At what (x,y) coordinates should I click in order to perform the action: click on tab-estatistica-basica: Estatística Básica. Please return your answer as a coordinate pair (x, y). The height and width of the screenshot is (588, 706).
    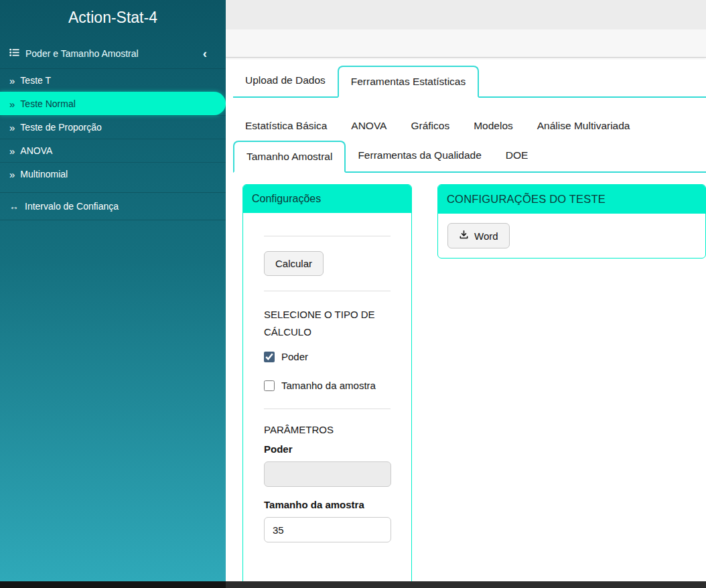
    Looking at the image, I should click on (286, 126).